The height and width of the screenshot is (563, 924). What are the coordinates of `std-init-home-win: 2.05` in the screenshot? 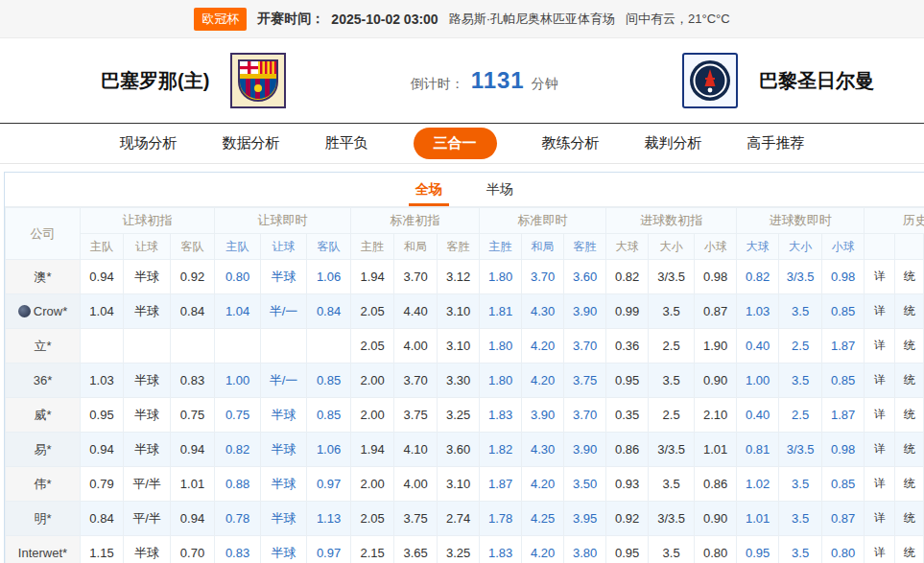 It's located at (372, 346).